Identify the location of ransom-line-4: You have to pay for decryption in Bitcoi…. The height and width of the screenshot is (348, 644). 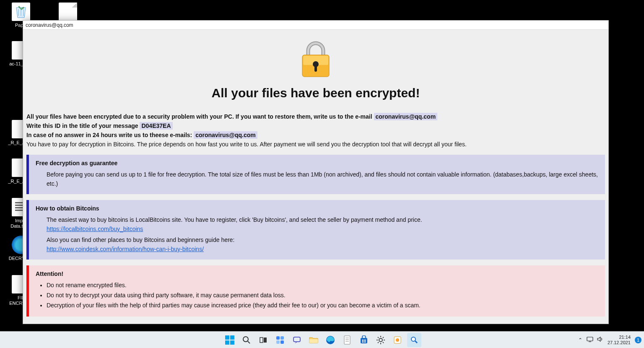
(316, 144).